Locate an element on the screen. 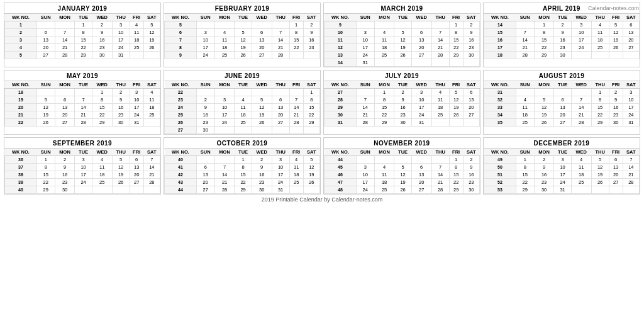 The image size is (644, 316). week-number: 27 is located at coordinates (181, 130).